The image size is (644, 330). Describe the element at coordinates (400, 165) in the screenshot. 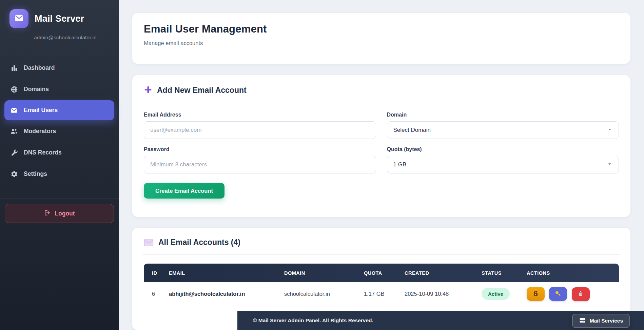

I see `quota-select-value: 1 GB` at that location.